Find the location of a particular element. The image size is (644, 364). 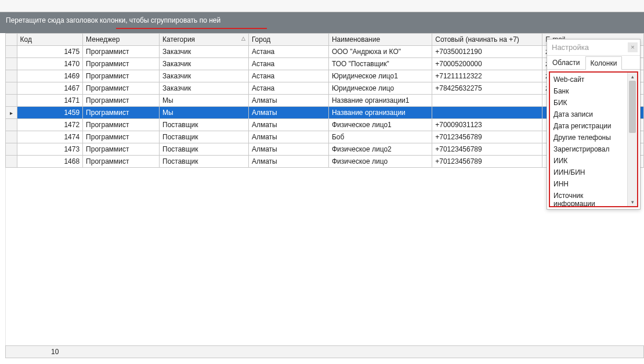

col-header-manager-label: Менеджер is located at coordinates (103, 39).